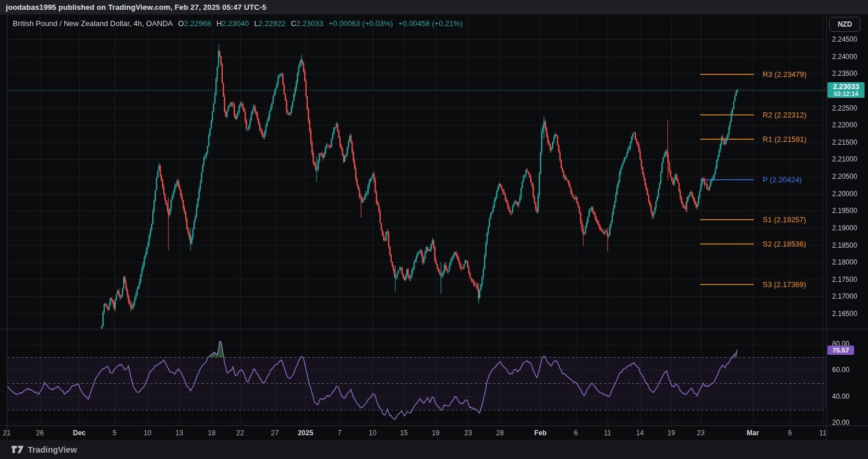 The image size is (868, 459). I want to click on pivot-label-r2: R2 (2.22312), so click(785, 115).